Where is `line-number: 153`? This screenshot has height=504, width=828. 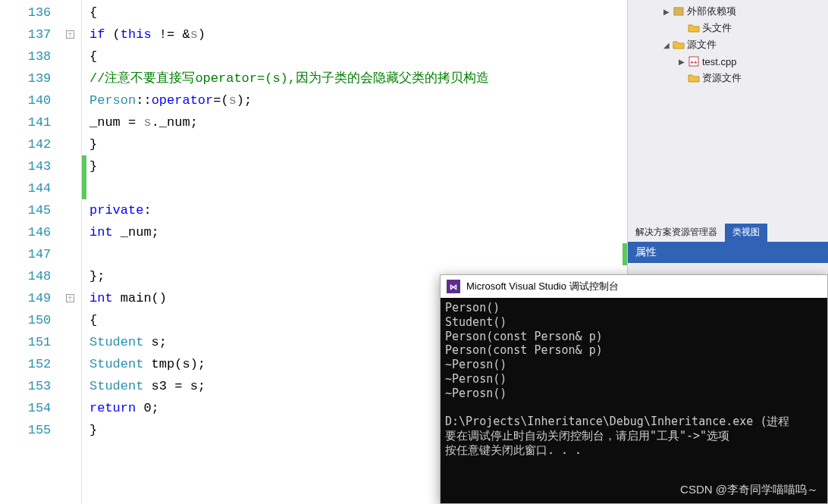 line-number: 153 is located at coordinates (41, 387).